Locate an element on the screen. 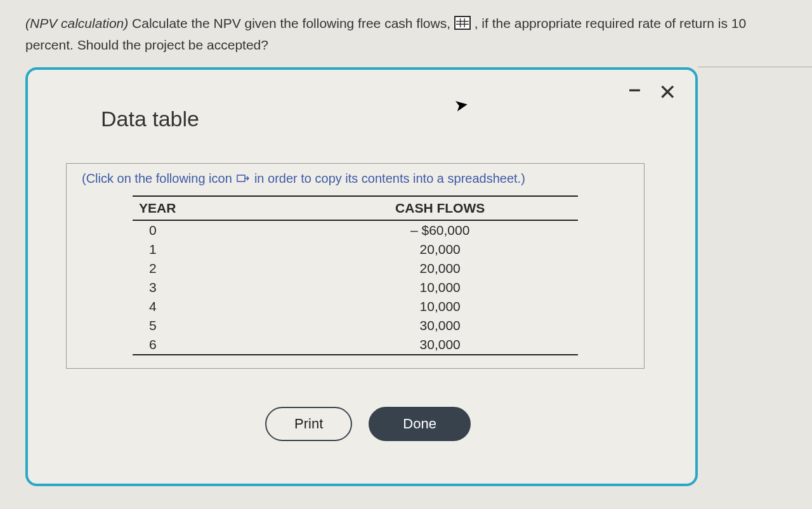 The image size is (812, 509). hint-after: in order to copy its contents into a spr… is located at coordinates (388, 178).